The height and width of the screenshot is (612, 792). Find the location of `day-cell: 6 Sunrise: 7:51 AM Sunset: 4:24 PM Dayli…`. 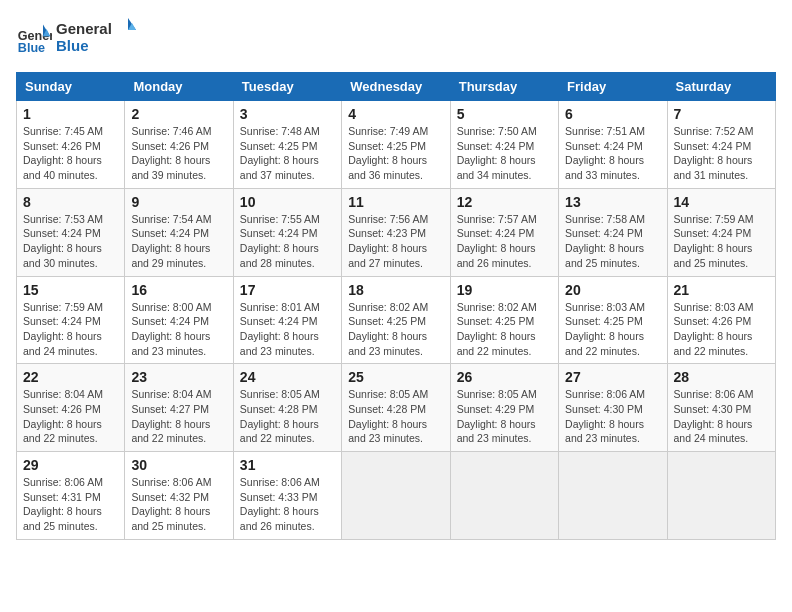

day-cell: 6 Sunrise: 7:51 AM Sunset: 4:24 PM Dayli… is located at coordinates (613, 145).